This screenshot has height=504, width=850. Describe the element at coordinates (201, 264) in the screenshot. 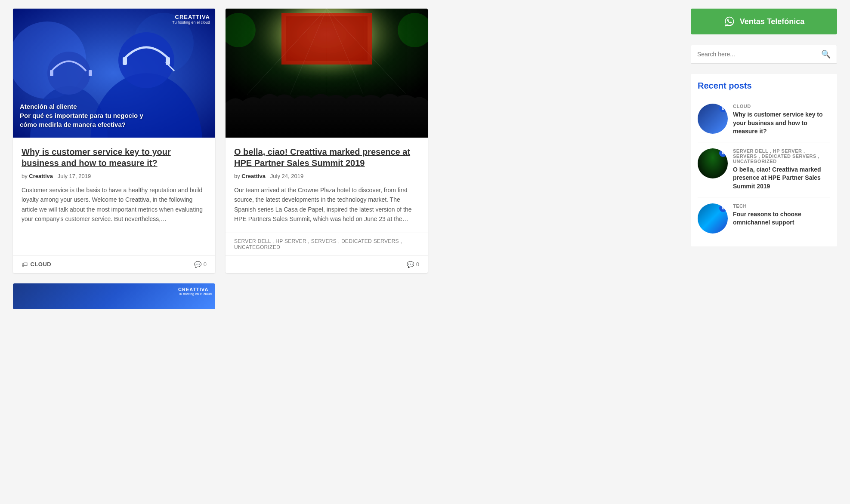

I see `post-comments-1: 💬 0` at that location.